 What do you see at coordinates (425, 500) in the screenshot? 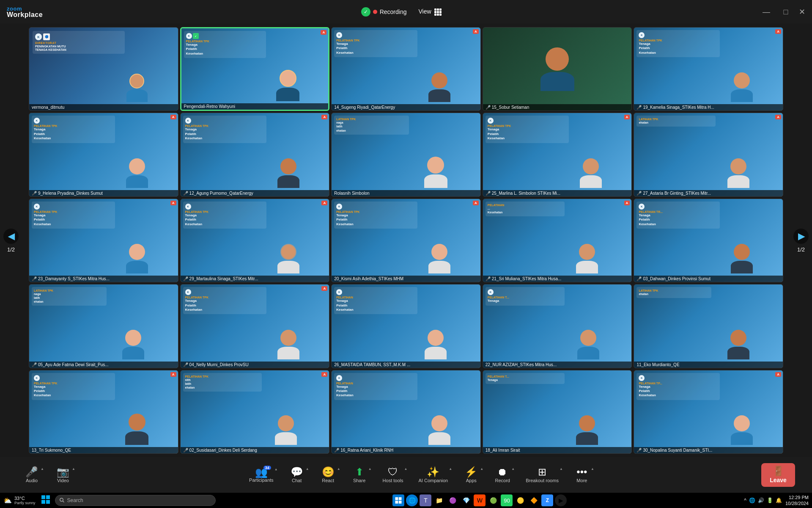
I see `taskbar-app-teams: T` at bounding box center [425, 500].